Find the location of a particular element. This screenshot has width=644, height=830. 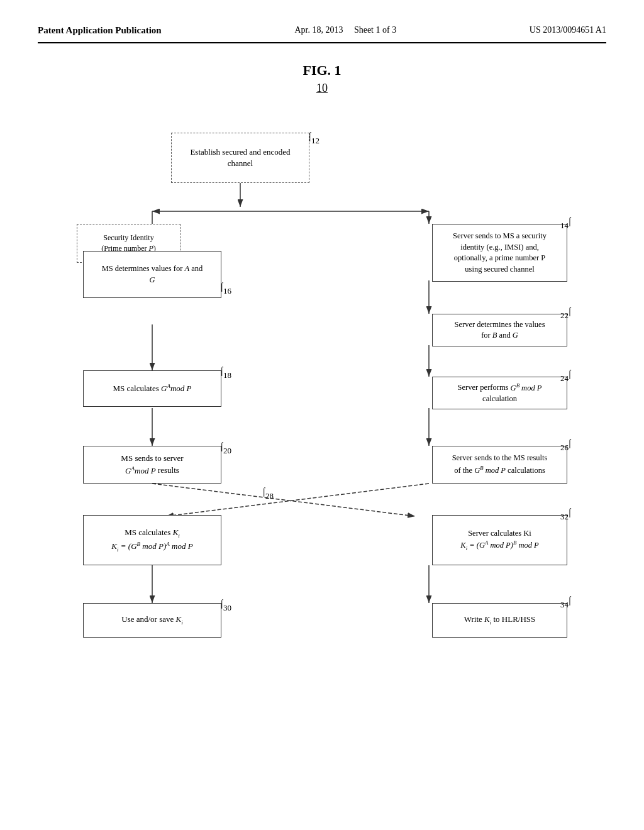

arc-18: ⌠ is located at coordinates (222, 371).